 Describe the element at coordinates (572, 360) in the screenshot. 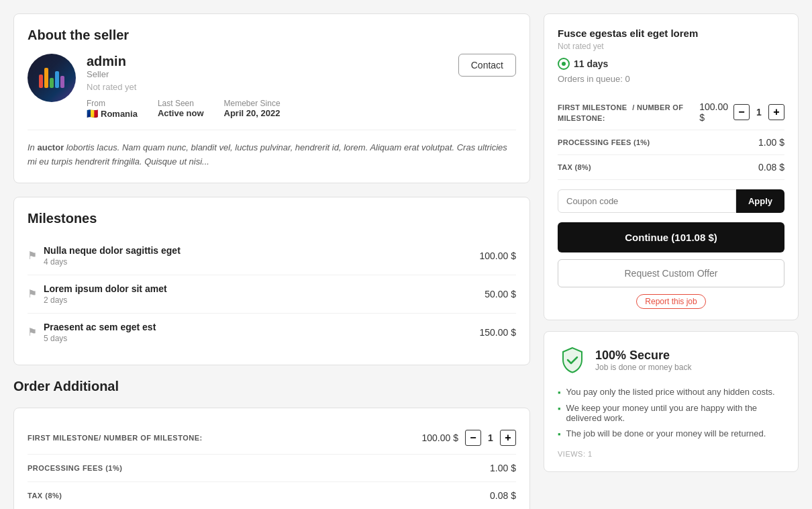

I see `shield-icon` at that location.